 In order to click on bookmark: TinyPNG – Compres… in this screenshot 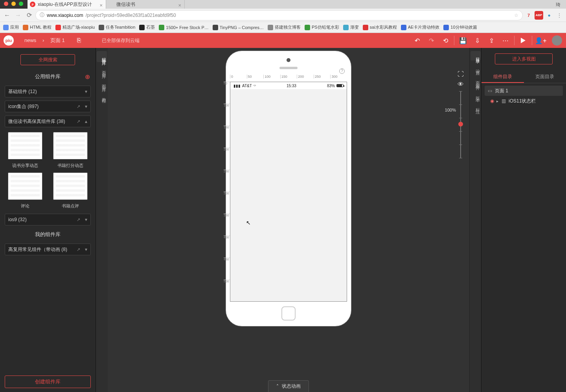, I will do `click(238, 27)`.